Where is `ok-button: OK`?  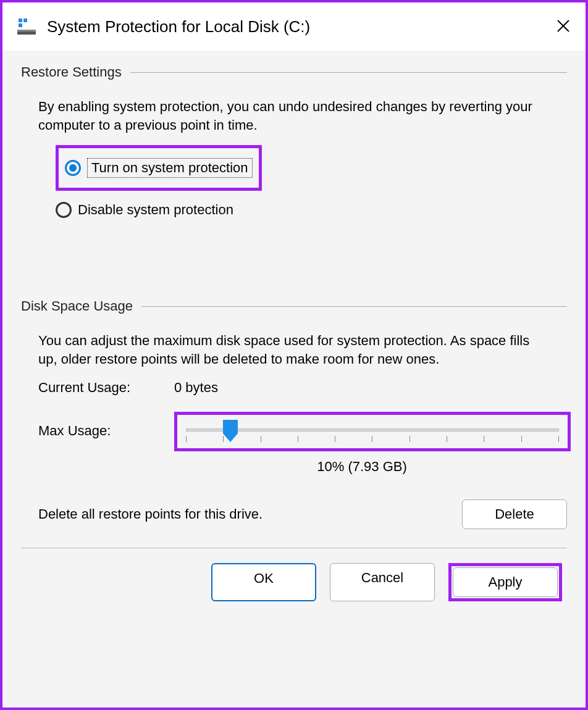
ok-button: OK is located at coordinates (264, 582).